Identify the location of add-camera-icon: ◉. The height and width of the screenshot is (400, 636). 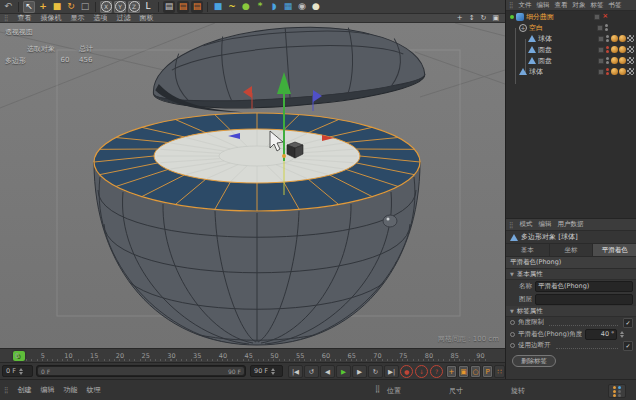
(302, 7).